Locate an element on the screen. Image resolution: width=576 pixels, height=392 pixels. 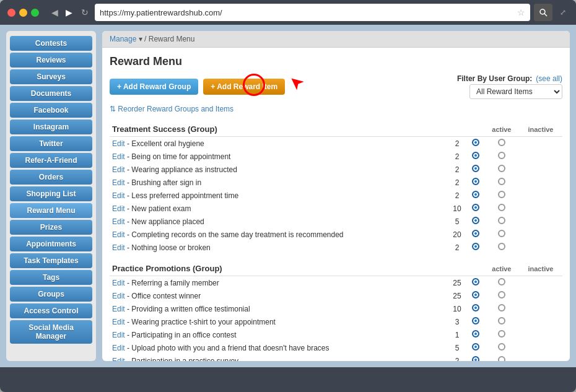
expand-icon: ⤢ is located at coordinates (563, 12).